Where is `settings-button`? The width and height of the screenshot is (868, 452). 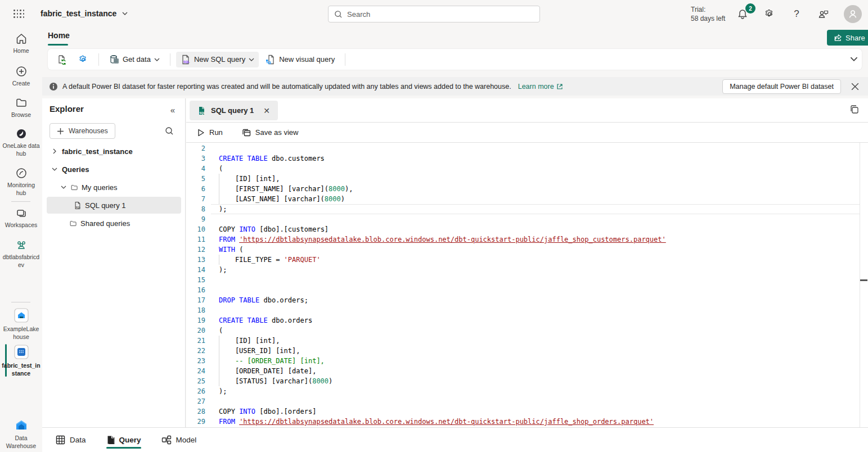 settings-button is located at coordinates (83, 60).